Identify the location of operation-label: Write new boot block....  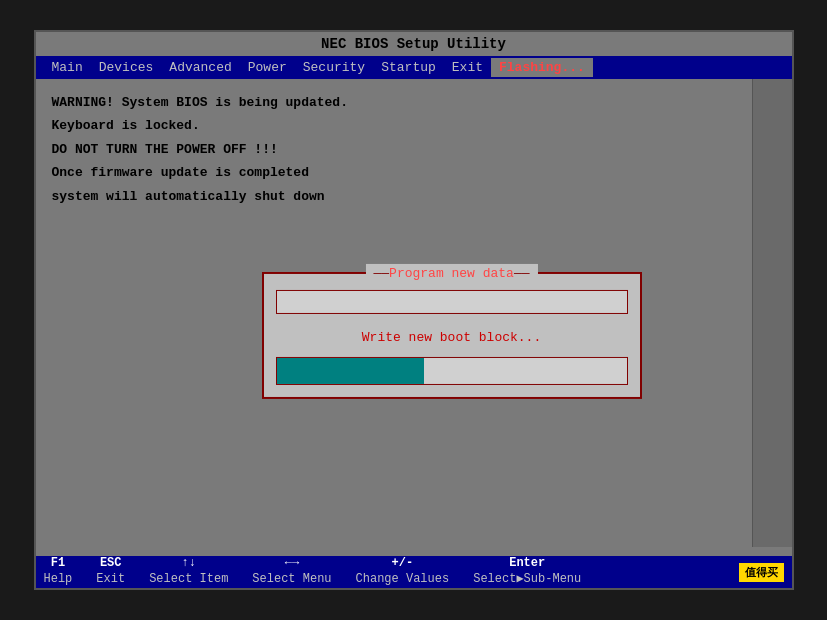
(452, 340).